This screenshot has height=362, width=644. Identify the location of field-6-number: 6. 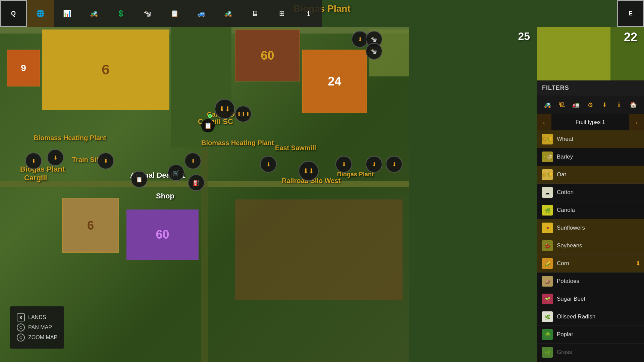
(105, 70).